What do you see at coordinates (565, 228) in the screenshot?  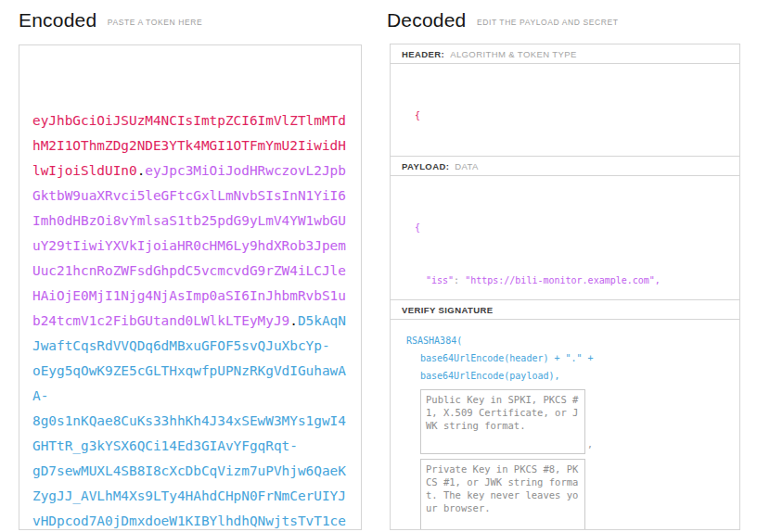 I see `payload-section-box: PAYLOAD: DATA { "iss": "https://bili-mon…` at bounding box center [565, 228].